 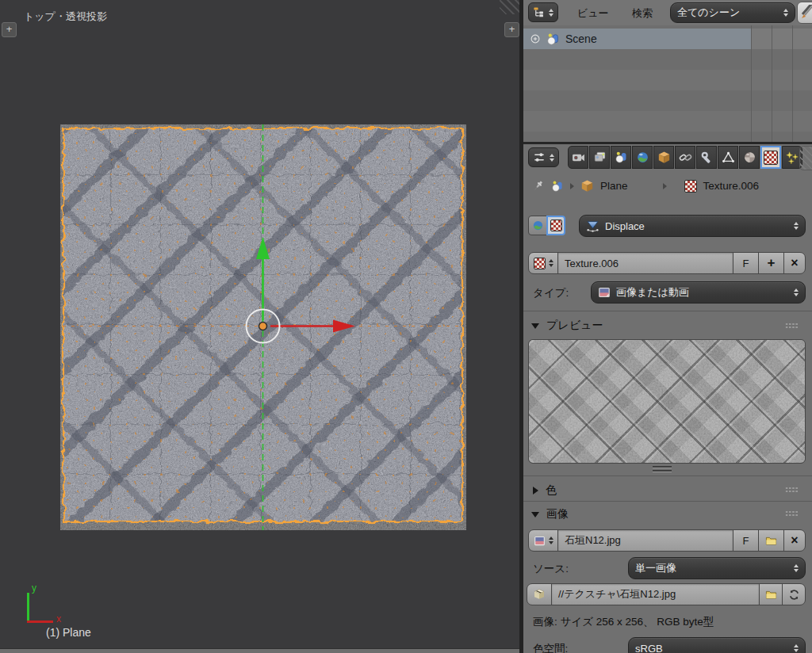 What do you see at coordinates (556, 225) in the screenshot?
I see `other-texture-context-button` at bounding box center [556, 225].